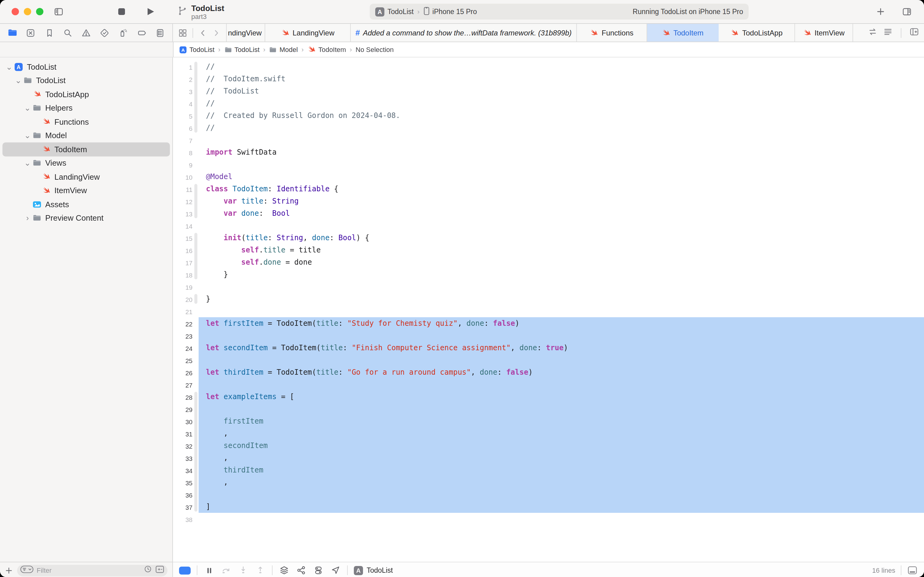 The image size is (924, 577). What do you see at coordinates (86, 108) in the screenshot?
I see `sidebar-item-helpers: ⌄Helpers` at bounding box center [86, 108].